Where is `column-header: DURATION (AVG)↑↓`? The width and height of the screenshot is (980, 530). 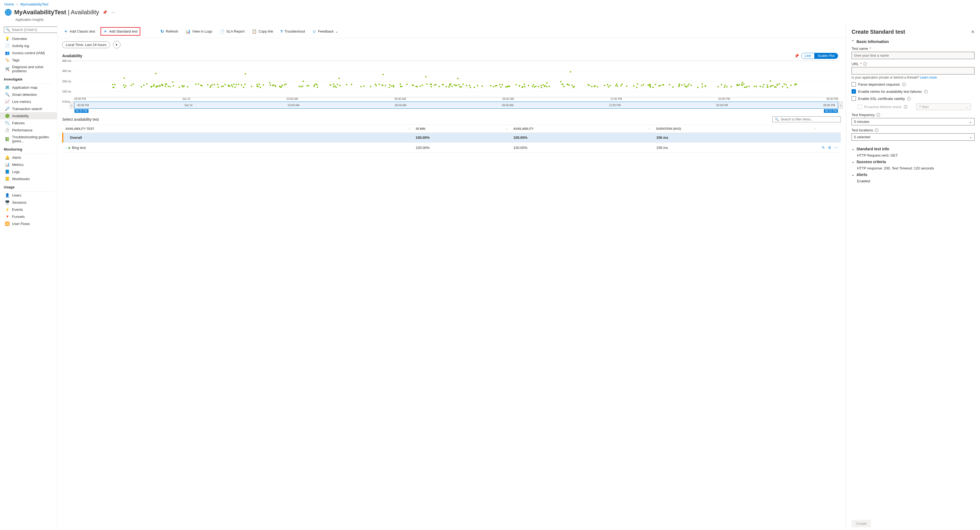 column-header: DURATION (AVG)↑↓ is located at coordinates (737, 129).